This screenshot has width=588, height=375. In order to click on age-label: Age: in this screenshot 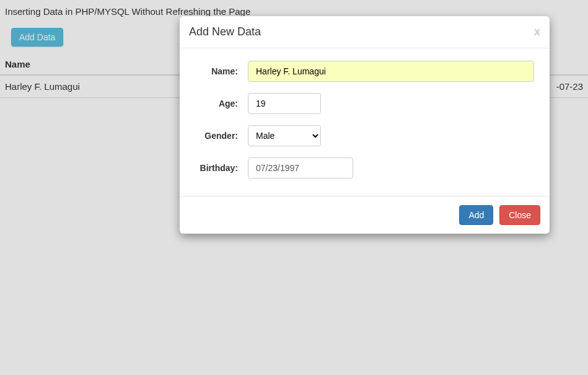, I will do `click(218, 104)`.